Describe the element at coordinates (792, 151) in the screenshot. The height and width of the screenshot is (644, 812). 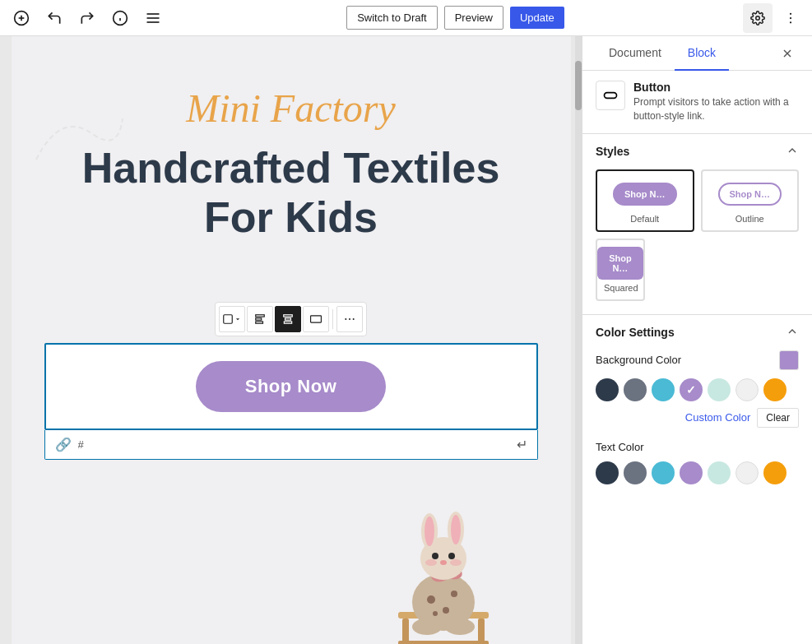
I see `styles-chevron-icon` at that location.